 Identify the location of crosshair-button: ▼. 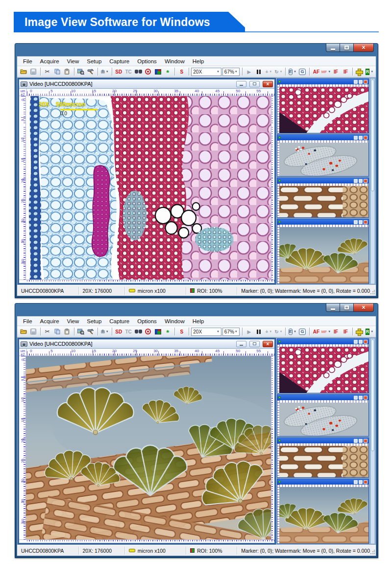
(360, 332).